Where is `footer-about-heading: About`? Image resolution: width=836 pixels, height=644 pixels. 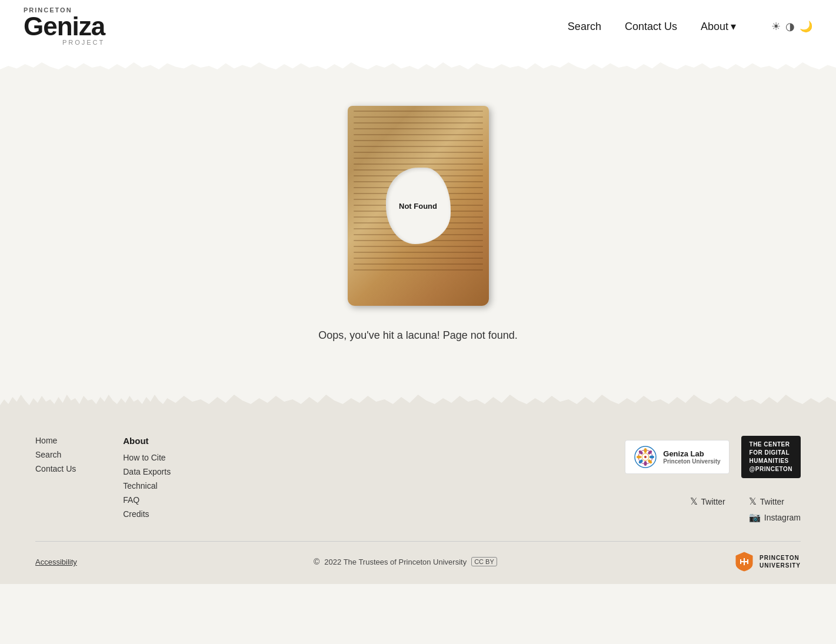 footer-about-heading: About is located at coordinates (147, 441).